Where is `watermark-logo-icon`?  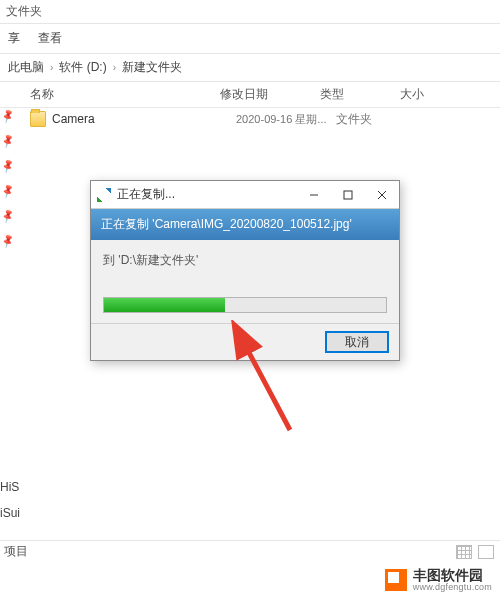 watermark-logo-icon is located at coordinates (396, 580).